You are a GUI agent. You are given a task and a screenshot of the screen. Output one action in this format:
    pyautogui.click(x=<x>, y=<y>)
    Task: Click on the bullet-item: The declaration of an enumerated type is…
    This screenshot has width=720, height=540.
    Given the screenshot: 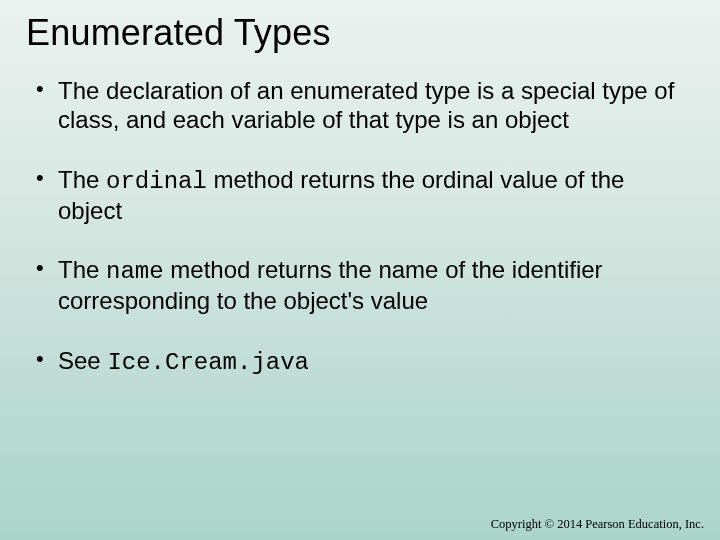 What is the action you would take?
    pyautogui.click(x=362, y=106)
    